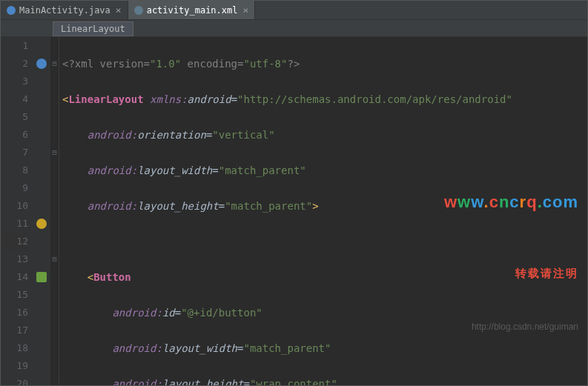 The height and width of the screenshot is (386, 588). What do you see at coordinates (243, 135) in the screenshot?
I see `string: "vertical"` at bounding box center [243, 135].